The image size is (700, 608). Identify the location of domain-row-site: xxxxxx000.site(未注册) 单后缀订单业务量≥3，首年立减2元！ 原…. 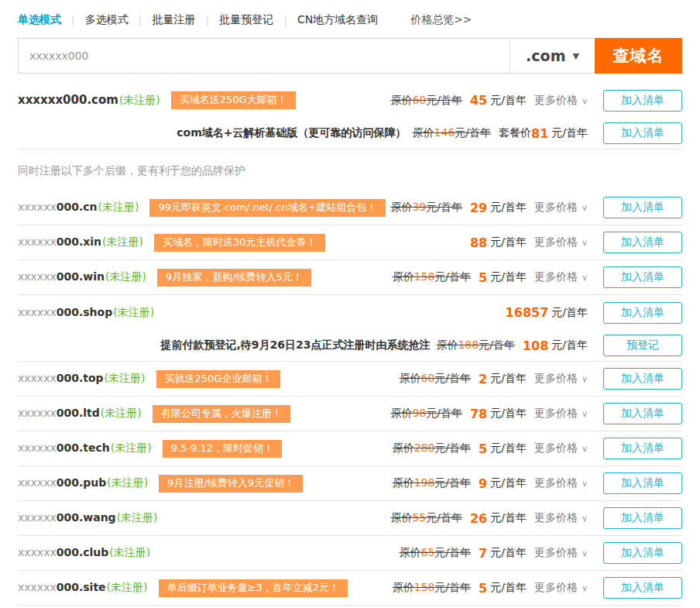
(350, 589).